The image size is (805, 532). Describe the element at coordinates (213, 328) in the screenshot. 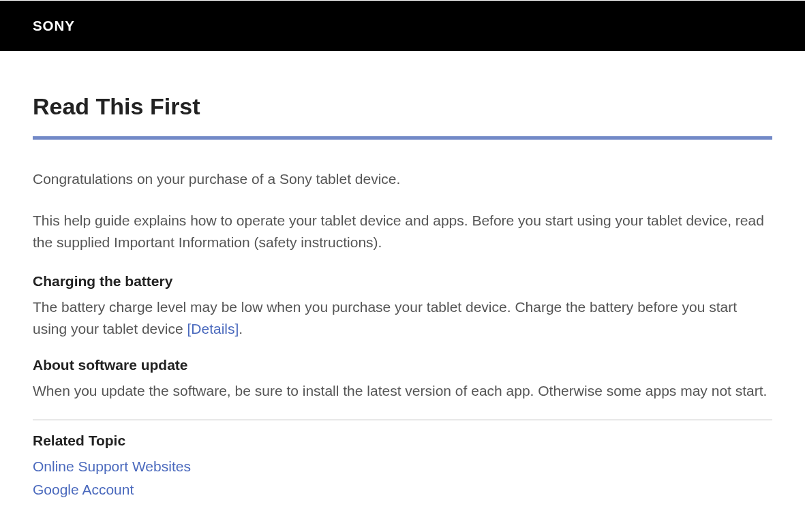

I see `details-link: [Details]` at that location.